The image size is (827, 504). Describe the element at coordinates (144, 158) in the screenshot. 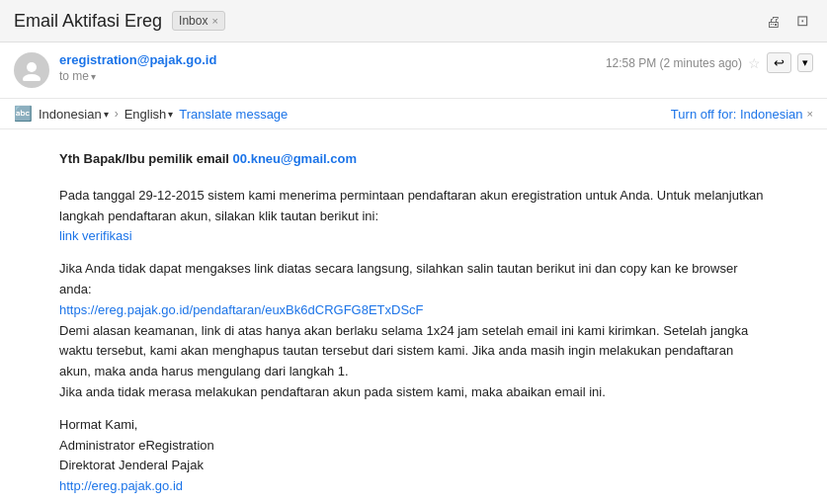

I see `greeting-text: Yth Bapak/Ibu pemilik email` at that location.